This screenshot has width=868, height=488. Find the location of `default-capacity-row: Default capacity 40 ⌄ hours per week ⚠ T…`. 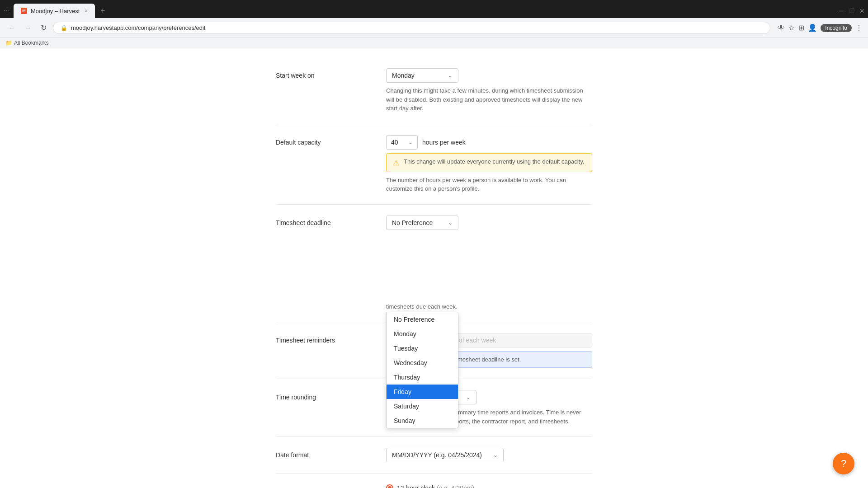

default-capacity-row: Default capacity 40 ⌄ hours per week ⚠ T… is located at coordinates (434, 164).